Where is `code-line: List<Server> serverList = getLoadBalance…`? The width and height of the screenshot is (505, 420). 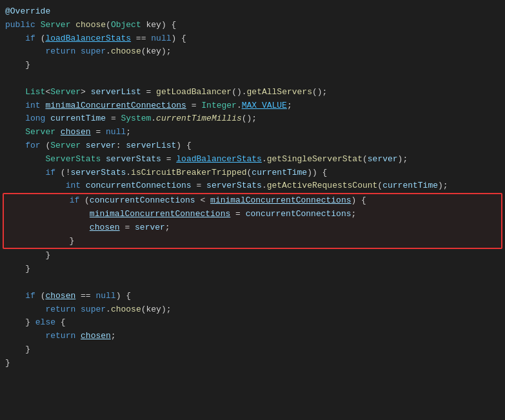 code-line: List<Server> serverList = getLoadBalance… is located at coordinates (253, 93).